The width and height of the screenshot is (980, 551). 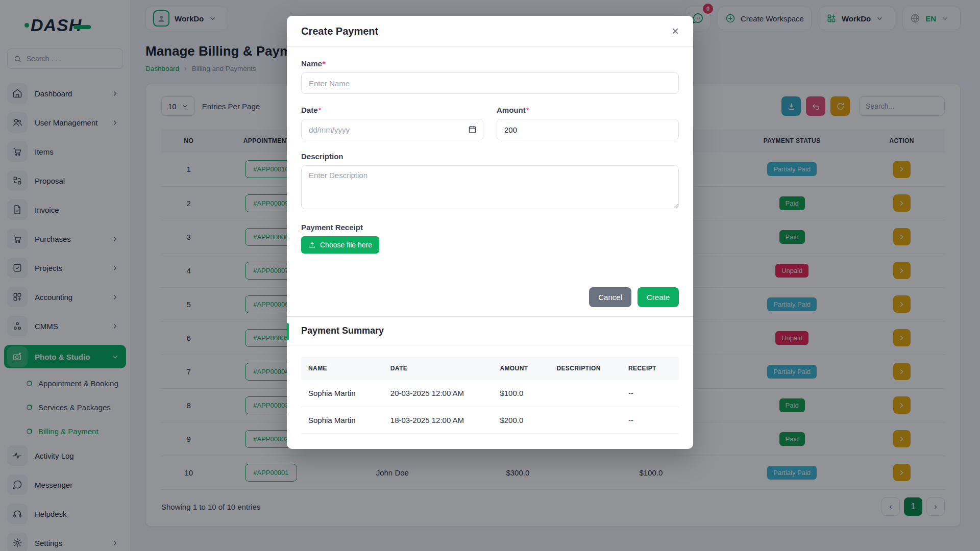 What do you see at coordinates (490, 63) in the screenshot?
I see `name-label: Name*` at bounding box center [490, 63].